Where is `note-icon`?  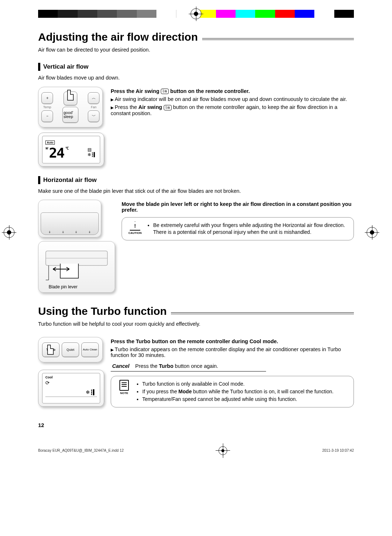
note-icon is located at coordinates (124, 385).